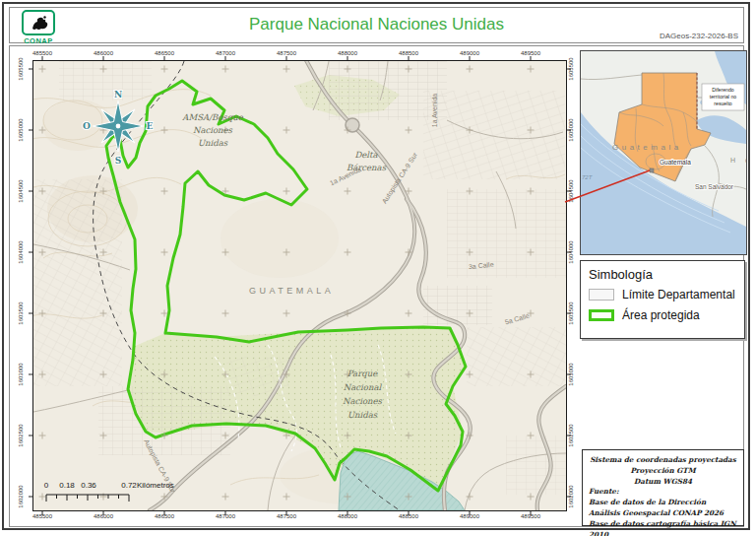 The width and height of the screenshot is (756, 536). I want to click on scale-unit: Kilómetros, so click(156, 485).